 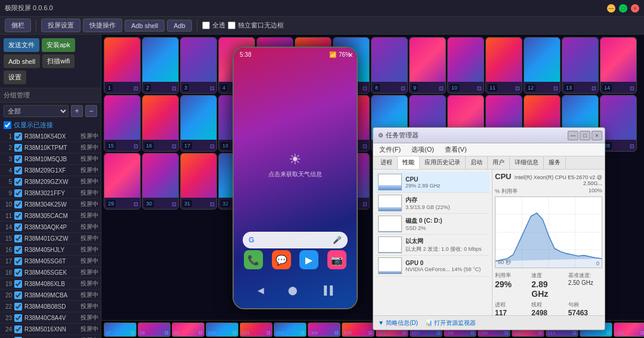 I want to click on phone-search-bar: G 🎤, so click(x=295, y=240).